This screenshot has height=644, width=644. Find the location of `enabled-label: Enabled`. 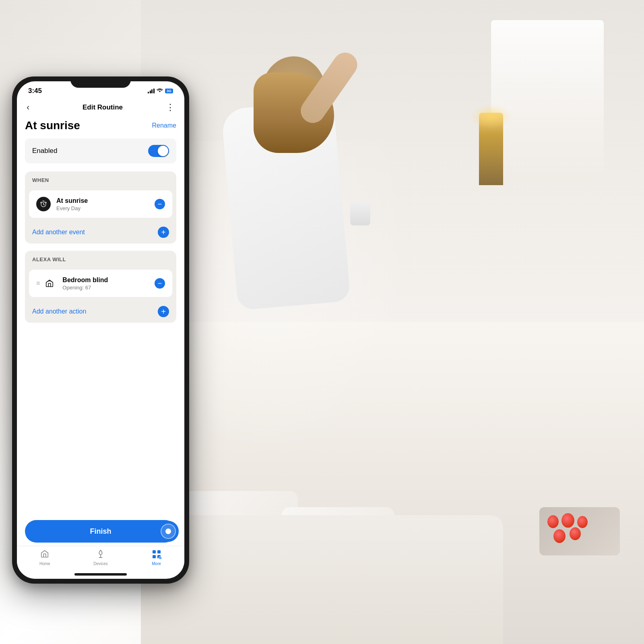

enabled-label: Enabled is located at coordinates (45, 151).